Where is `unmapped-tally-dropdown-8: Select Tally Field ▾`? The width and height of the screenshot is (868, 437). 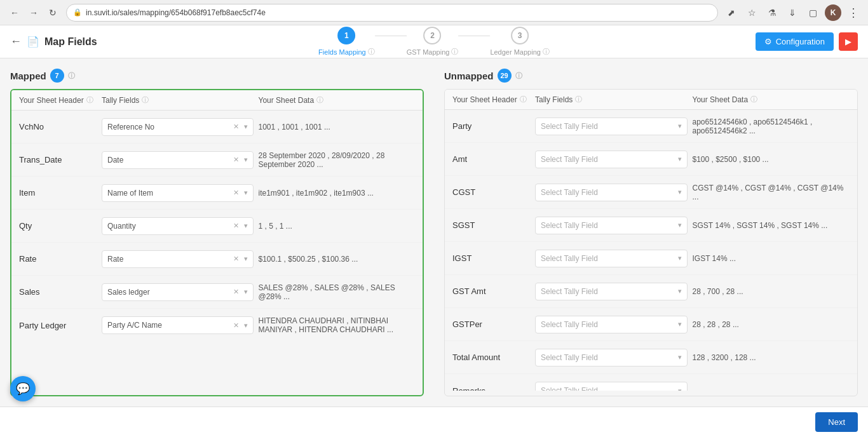 unmapped-tally-dropdown-8: Select Tally Field ▾ is located at coordinates (611, 386).